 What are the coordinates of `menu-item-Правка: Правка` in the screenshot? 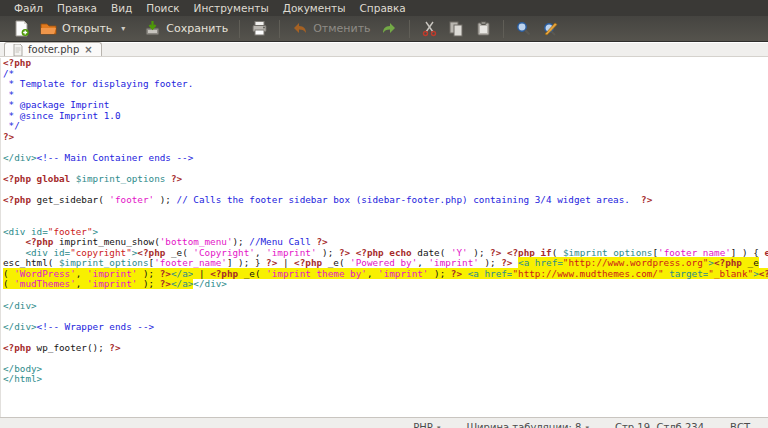 It's located at (77, 8).